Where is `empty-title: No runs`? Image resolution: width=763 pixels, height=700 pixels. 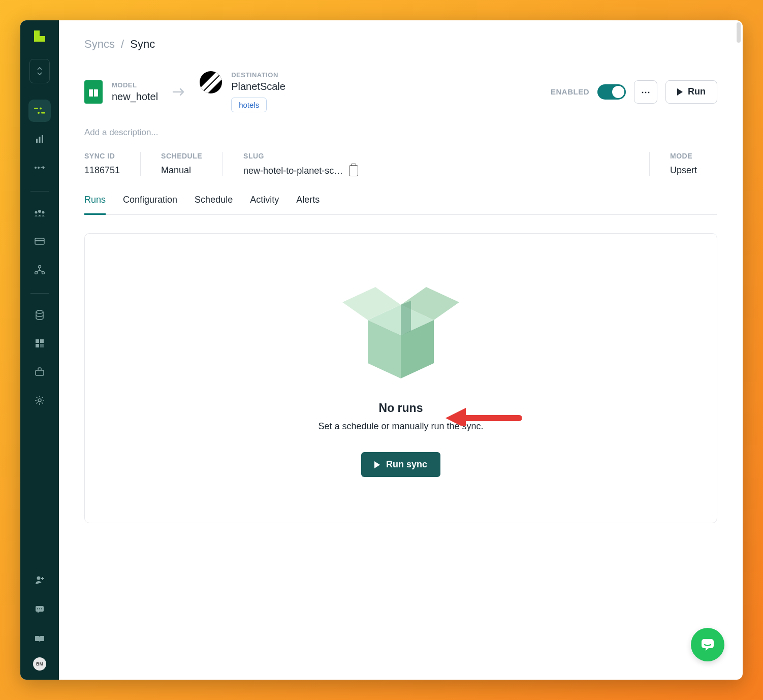 empty-title: No runs is located at coordinates (401, 408).